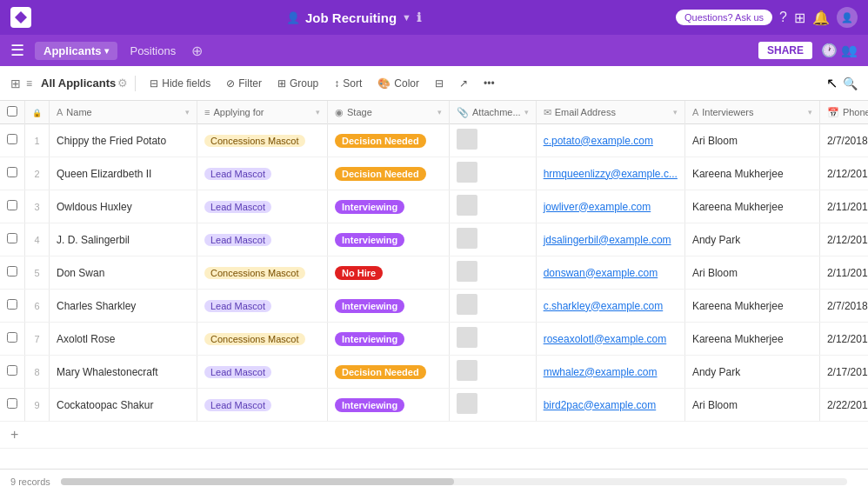 Image resolution: width=868 pixels, height=493 pixels. I want to click on row-name: Axolotl Rose, so click(124, 339).